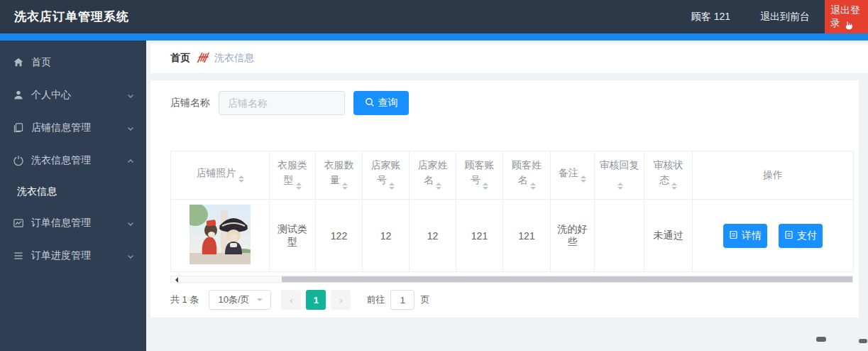 This screenshot has height=351, width=868. What do you see at coordinates (381, 103) in the screenshot?
I see `query-button: 查询` at bounding box center [381, 103].